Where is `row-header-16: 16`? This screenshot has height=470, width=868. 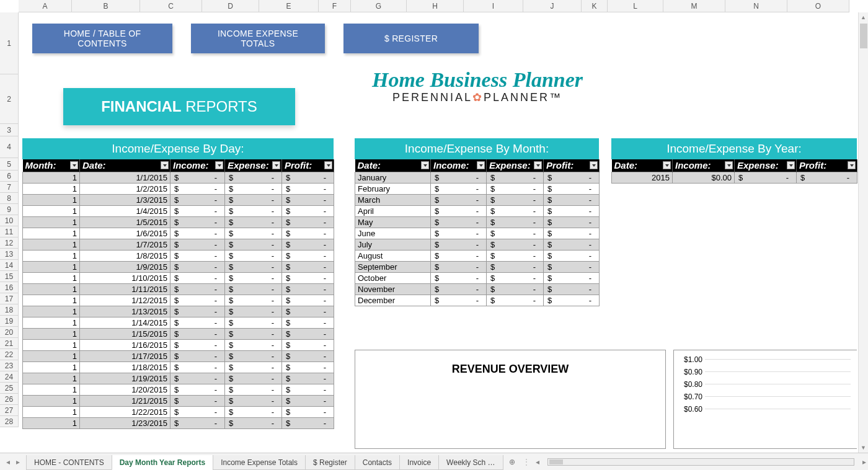
row-header-16: 16 is located at coordinates (9, 288).